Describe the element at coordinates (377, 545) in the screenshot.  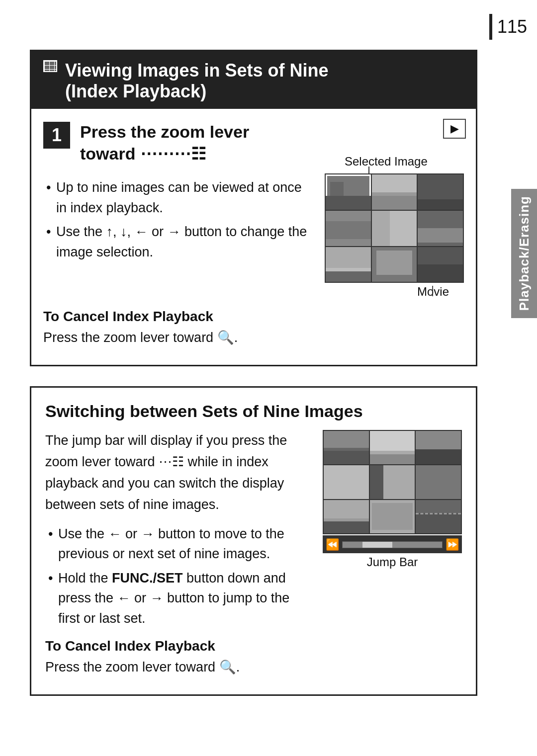
I see `jump-bar-thumb` at that location.